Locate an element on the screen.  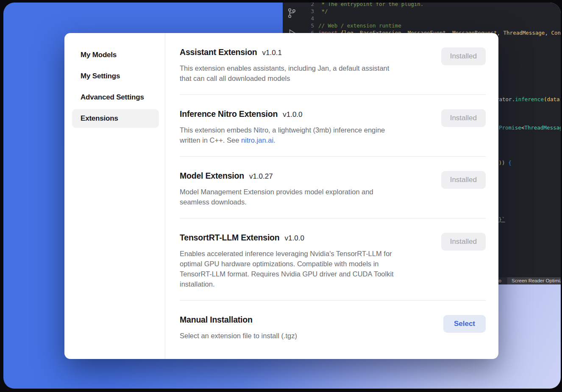
extension-title: Assistant Extension is located at coordinates (219, 52).